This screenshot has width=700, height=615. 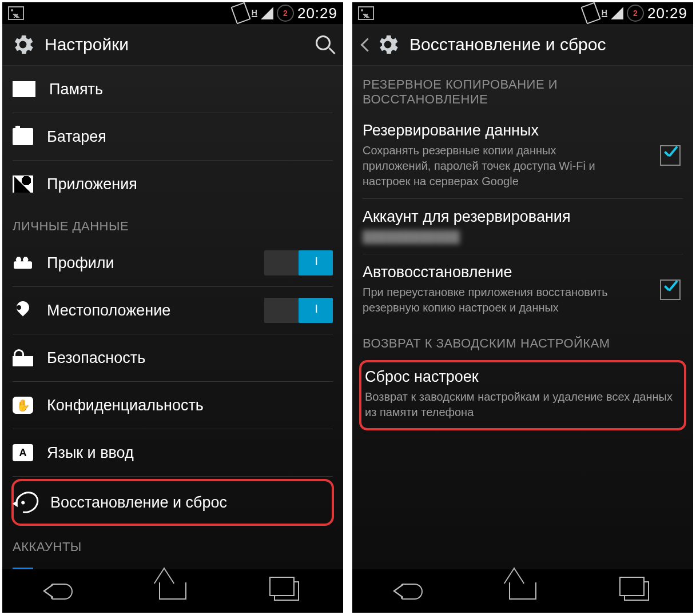 I want to click on profiles-icon, so click(x=23, y=263).